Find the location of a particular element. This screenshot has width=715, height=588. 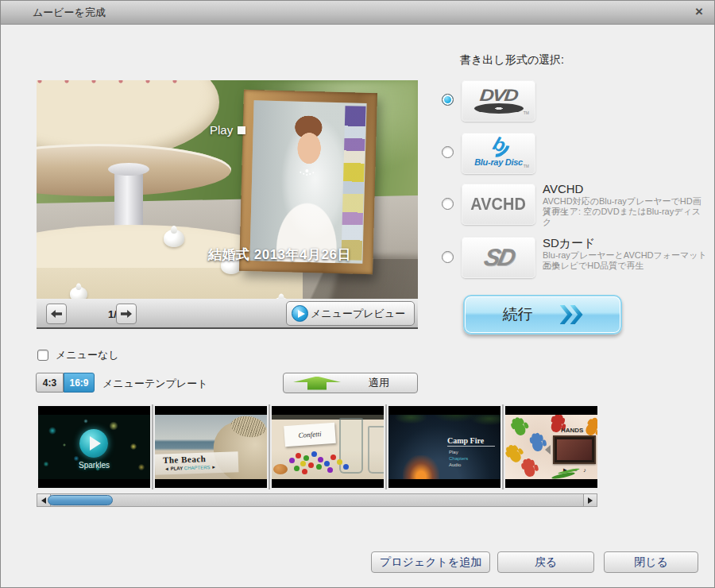

apply-button-label: 適用 is located at coordinates (379, 383).